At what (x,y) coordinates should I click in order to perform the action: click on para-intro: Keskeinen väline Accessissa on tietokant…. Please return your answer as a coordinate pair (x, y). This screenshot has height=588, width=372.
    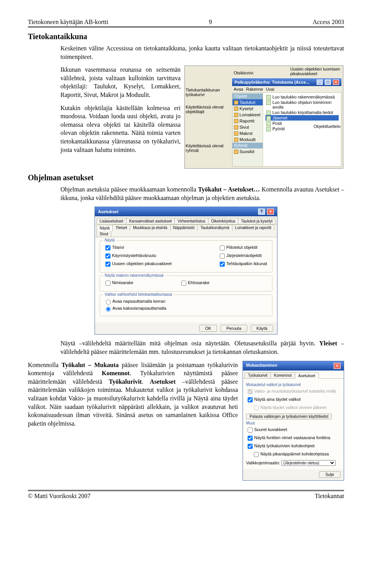
    Looking at the image, I should click on (202, 53).